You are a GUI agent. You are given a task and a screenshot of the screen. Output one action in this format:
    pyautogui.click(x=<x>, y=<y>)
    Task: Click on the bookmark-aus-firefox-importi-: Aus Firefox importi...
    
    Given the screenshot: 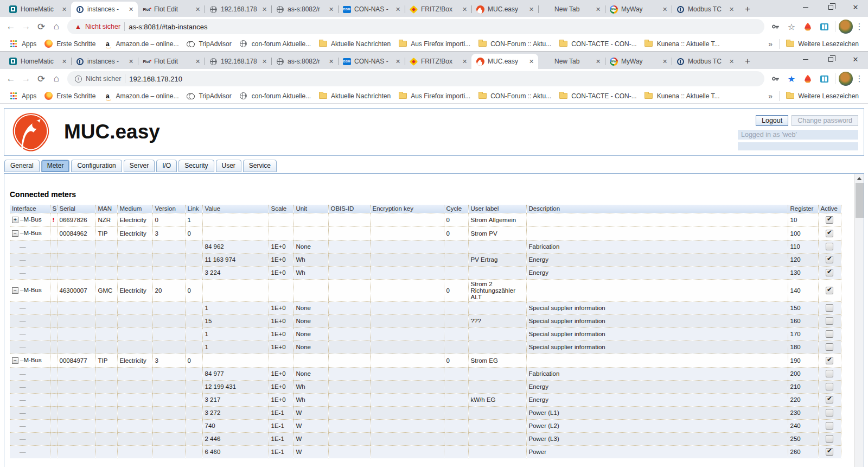 What is the action you would take?
    pyautogui.click(x=434, y=96)
    